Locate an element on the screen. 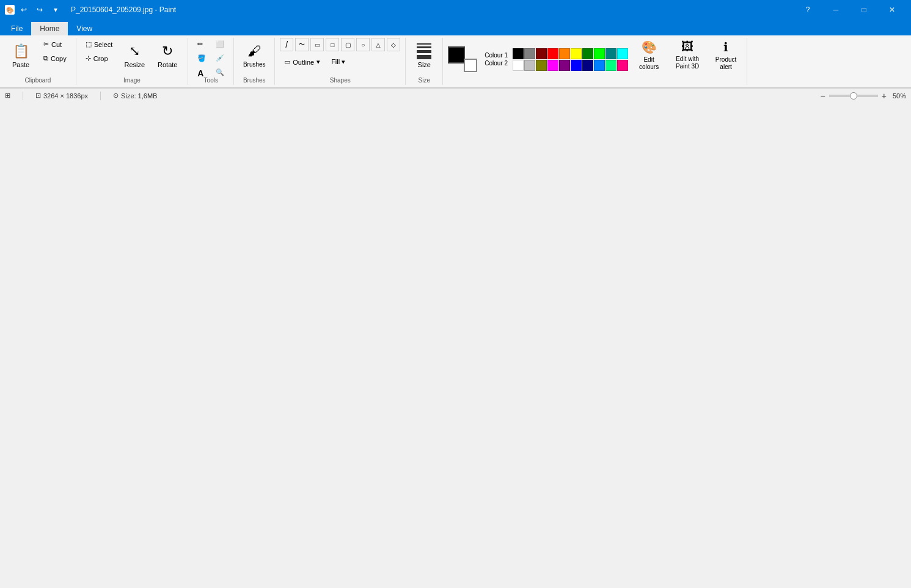 This screenshot has height=588, width=911. copy-label: Copy is located at coordinates (59, 59).